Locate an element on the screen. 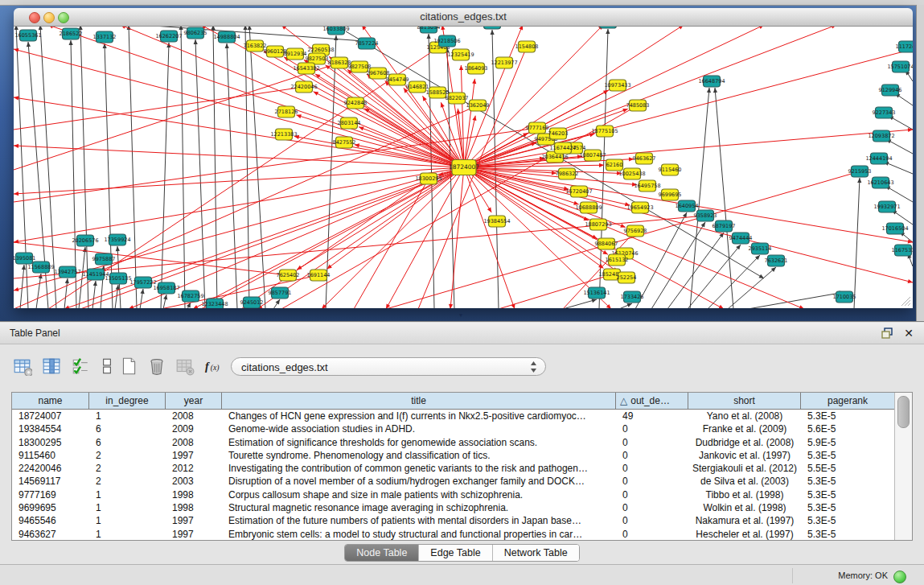  float-panel-icon is located at coordinates (888, 333).